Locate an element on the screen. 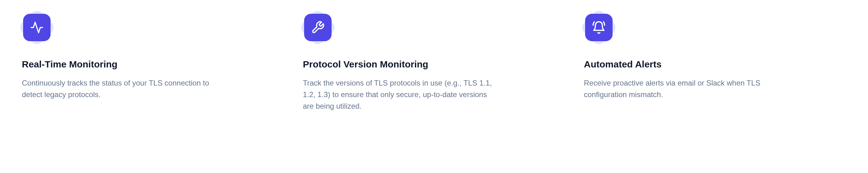 Image resolution: width=868 pixels, height=173 pixels. wrench-icon is located at coordinates (318, 28).